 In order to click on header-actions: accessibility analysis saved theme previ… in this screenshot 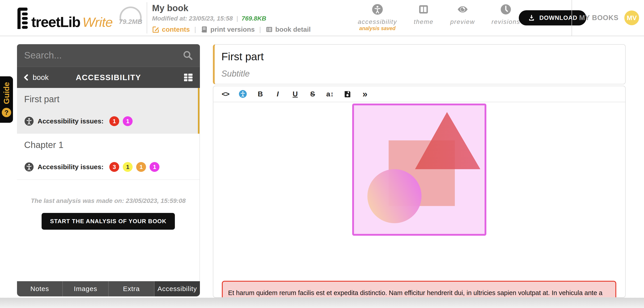, I will do `click(439, 17)`.